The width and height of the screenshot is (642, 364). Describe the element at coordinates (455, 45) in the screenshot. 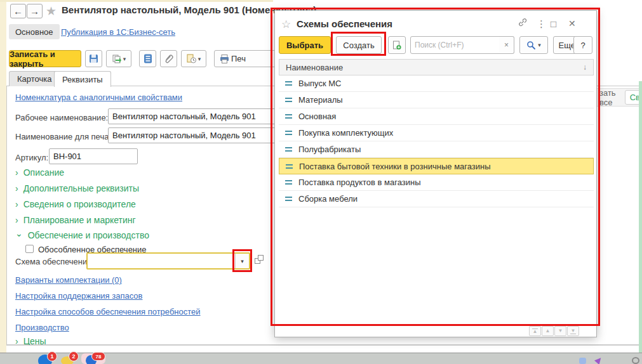

I see `search-input` at that location.